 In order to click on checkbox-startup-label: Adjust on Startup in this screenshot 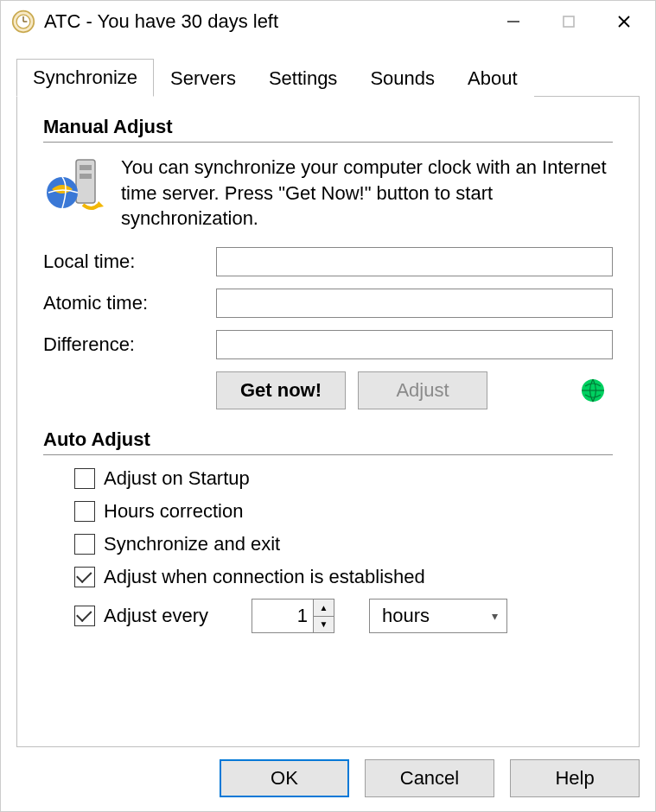, I will do `click(176, 479)`.